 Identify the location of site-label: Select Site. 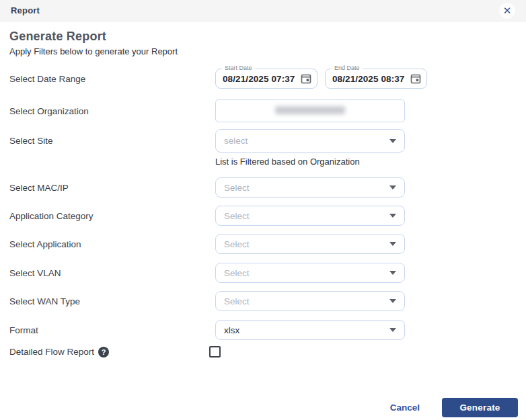
(112, 141).